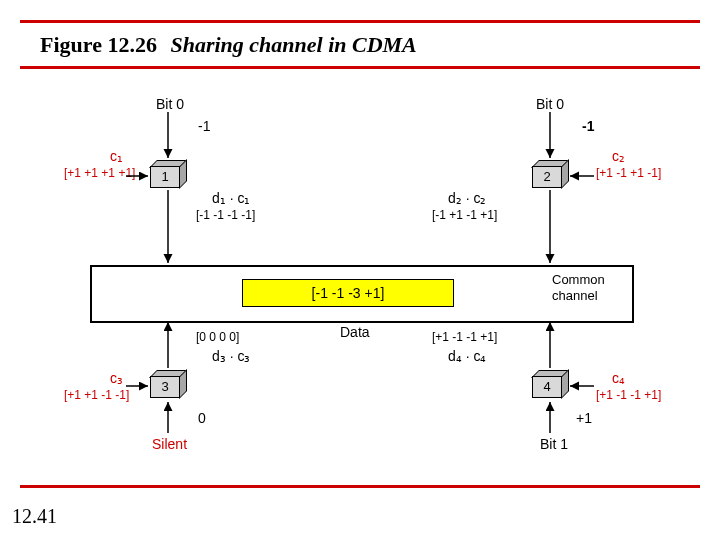  Describe the element at coordinates (618, 378) in the screenshot. I see `c4-name: c₄` at that location.